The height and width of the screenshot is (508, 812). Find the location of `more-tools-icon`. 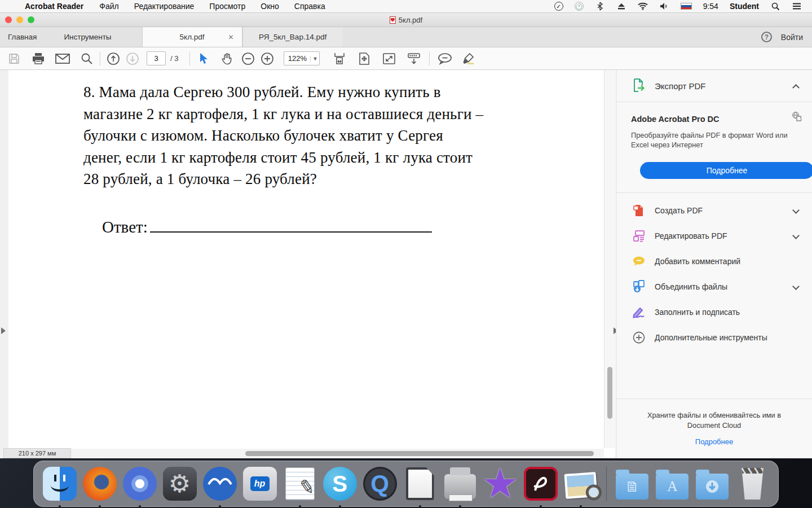

more-tools-icon is located at coordinates (639, 338).